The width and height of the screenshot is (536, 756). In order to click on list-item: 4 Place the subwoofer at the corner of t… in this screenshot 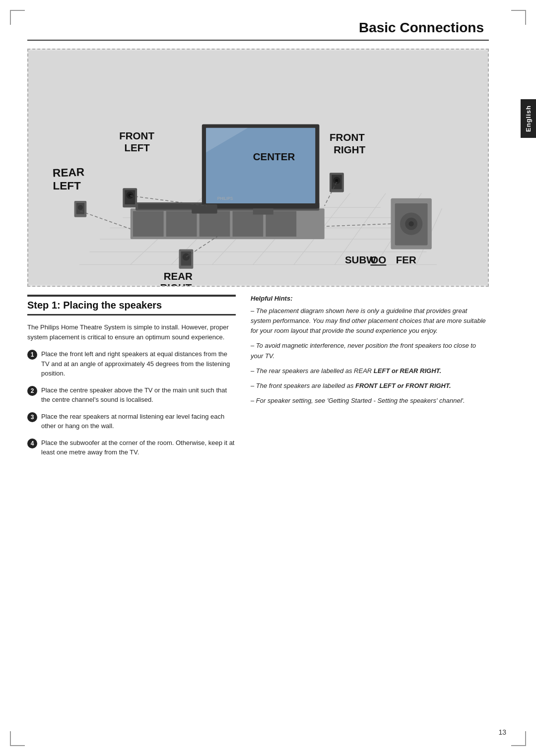, I will do `click(132, 447)`.